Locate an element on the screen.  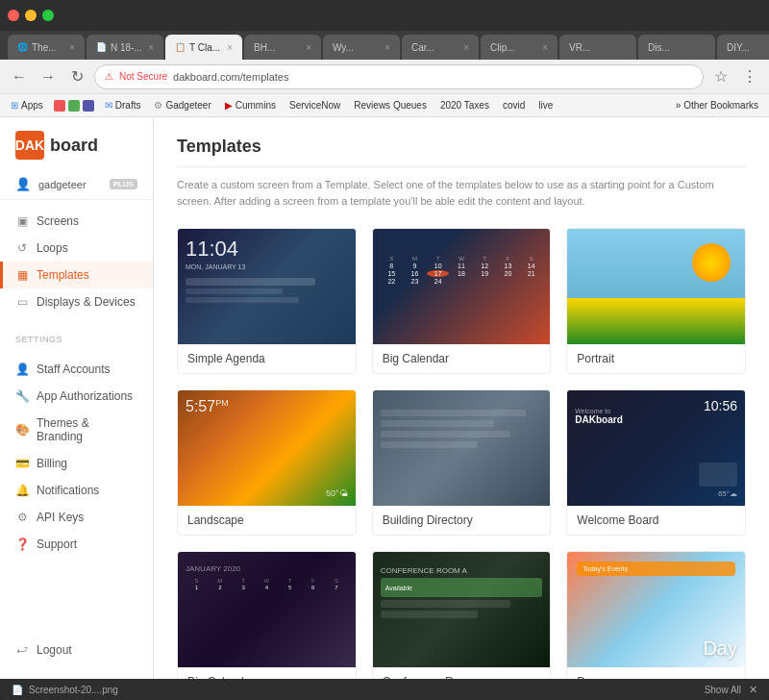
bookmark-live: live is located at coordinates (546, 106).